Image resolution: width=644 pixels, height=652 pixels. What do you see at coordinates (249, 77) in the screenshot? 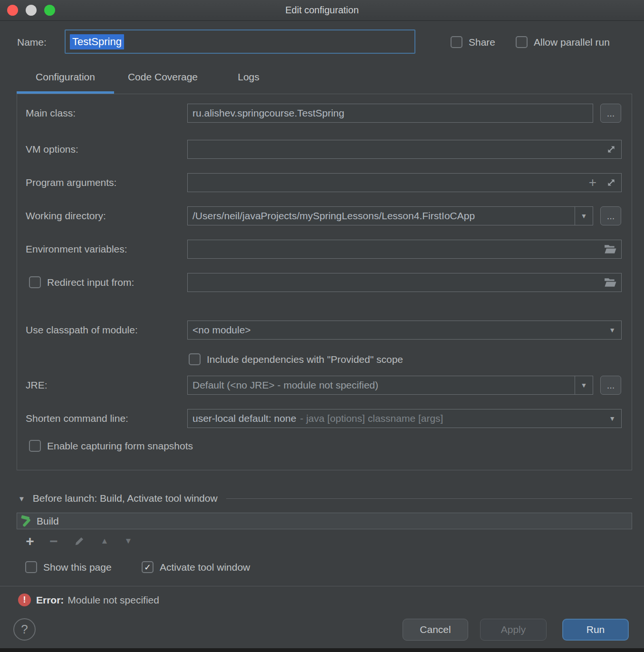
I see `tab-logs: Logs` at bounding box center [249, 77].